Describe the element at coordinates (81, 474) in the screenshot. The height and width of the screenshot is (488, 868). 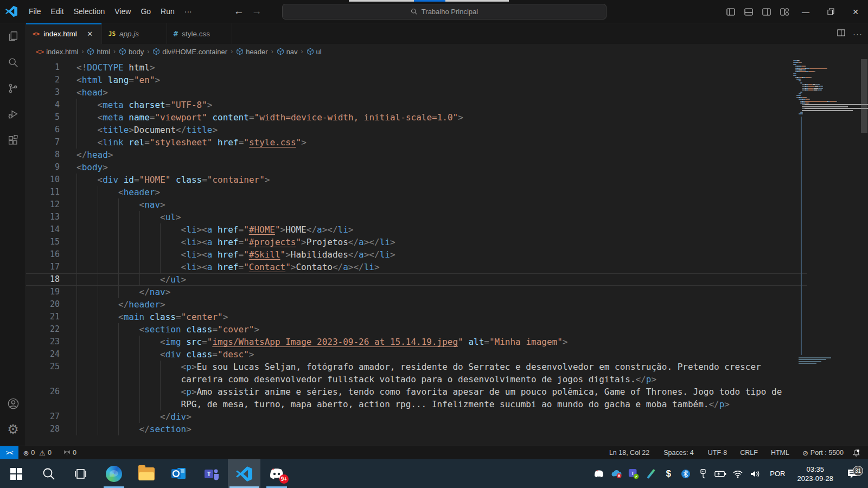
I see `taskbar-task-view-icon` at that location.